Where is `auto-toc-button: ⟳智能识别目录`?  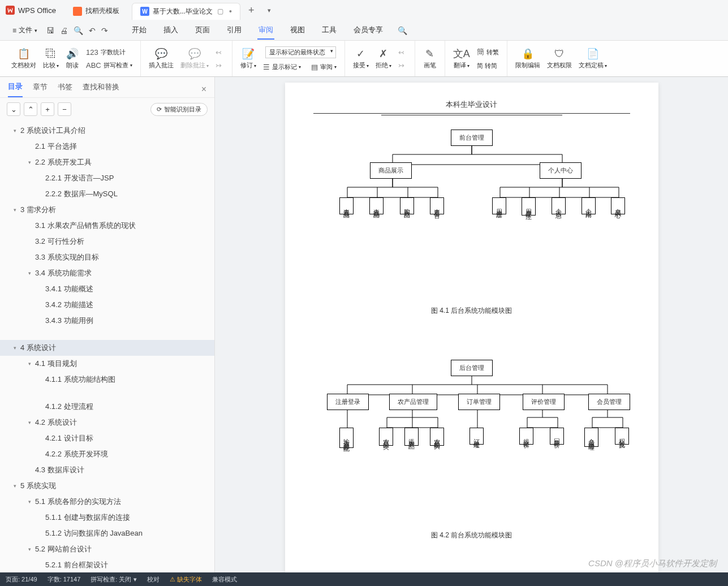 auto-toc-button: ⟳智能识别目录 is located at coordinates (179, 110).